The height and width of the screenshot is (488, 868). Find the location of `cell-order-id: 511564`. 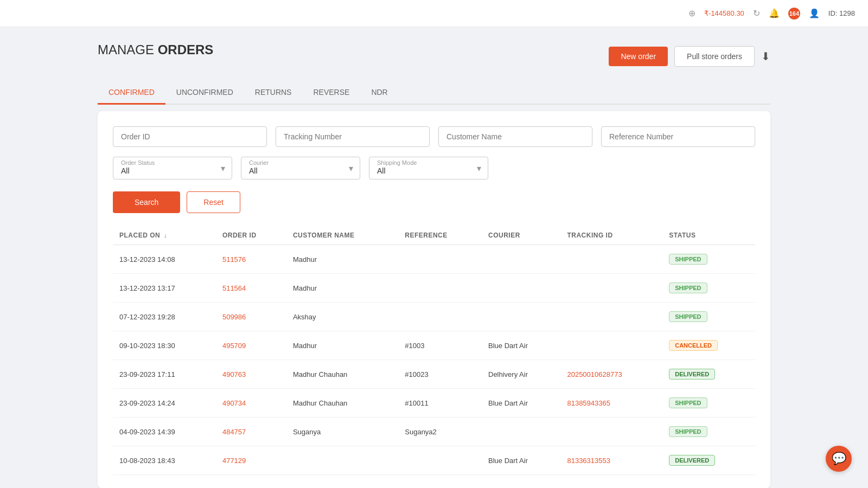

cell-order-id: 511564 is located at coordinates (251, 288).